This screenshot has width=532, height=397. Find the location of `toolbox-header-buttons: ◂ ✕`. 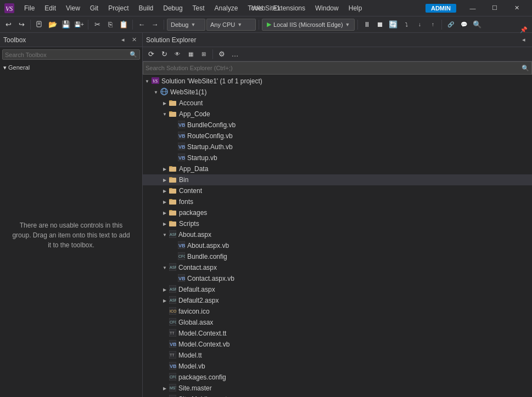

toolbox-header-buttons: ◂ ✕ is located at coordinates (128, 40).